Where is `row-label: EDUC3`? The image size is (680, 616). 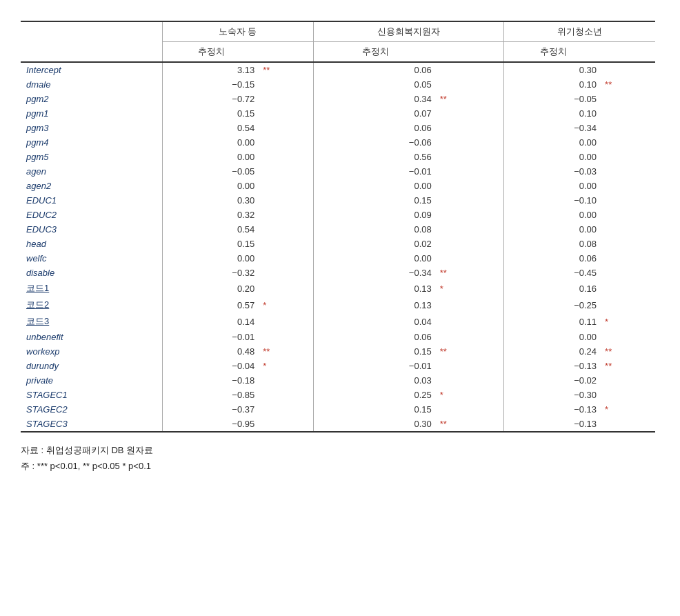
row-label: EDUC3 is located at coordinates (91, 229).